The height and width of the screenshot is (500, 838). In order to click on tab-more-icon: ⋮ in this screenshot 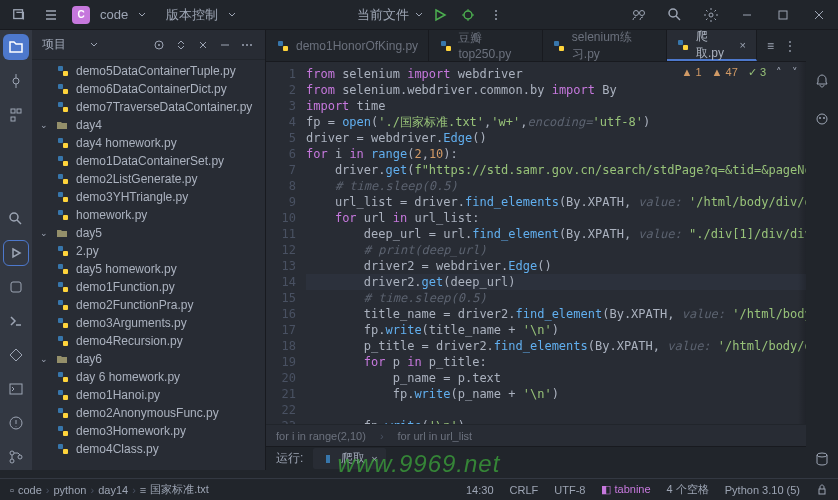, I will do `click(790, 46)`.